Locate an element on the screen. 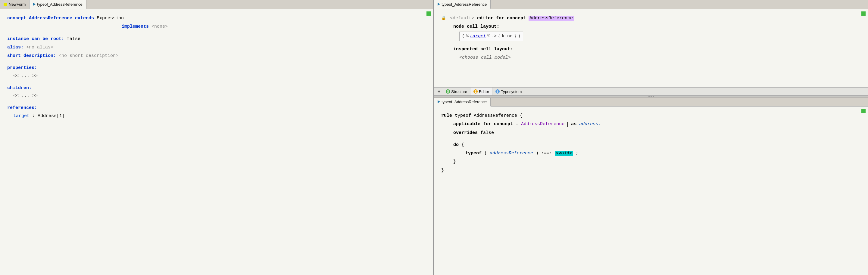  rb-line-1: rule typeof_AddressReference { is located at coordinates (651, 116).